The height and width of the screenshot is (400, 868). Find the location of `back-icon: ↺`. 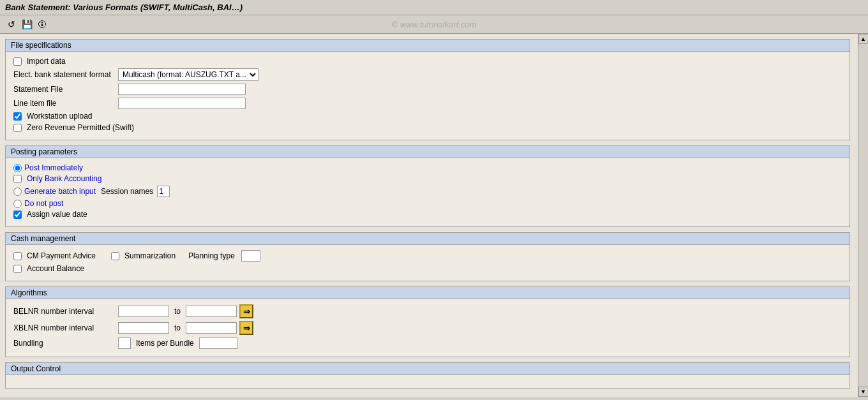

back-icon: ↺ is located at coordinates (11, 24).